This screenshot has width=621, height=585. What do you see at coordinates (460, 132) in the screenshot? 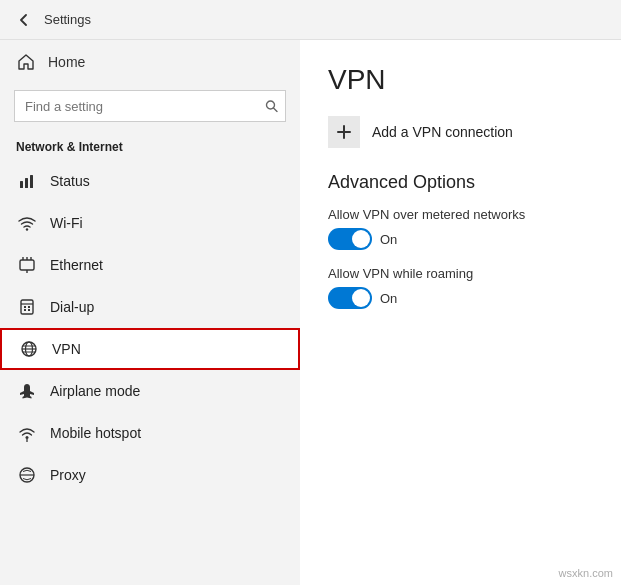
I see `add-vpn-row: Add a VPN connection` at bounding box center [460, 132].